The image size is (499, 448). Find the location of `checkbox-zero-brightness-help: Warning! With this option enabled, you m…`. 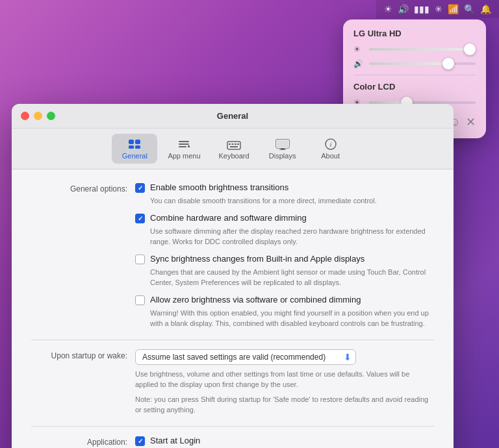

checkbox-zero-brightness-help: Warning! With this option enabled, you m… is located at coordinates (292, 318).